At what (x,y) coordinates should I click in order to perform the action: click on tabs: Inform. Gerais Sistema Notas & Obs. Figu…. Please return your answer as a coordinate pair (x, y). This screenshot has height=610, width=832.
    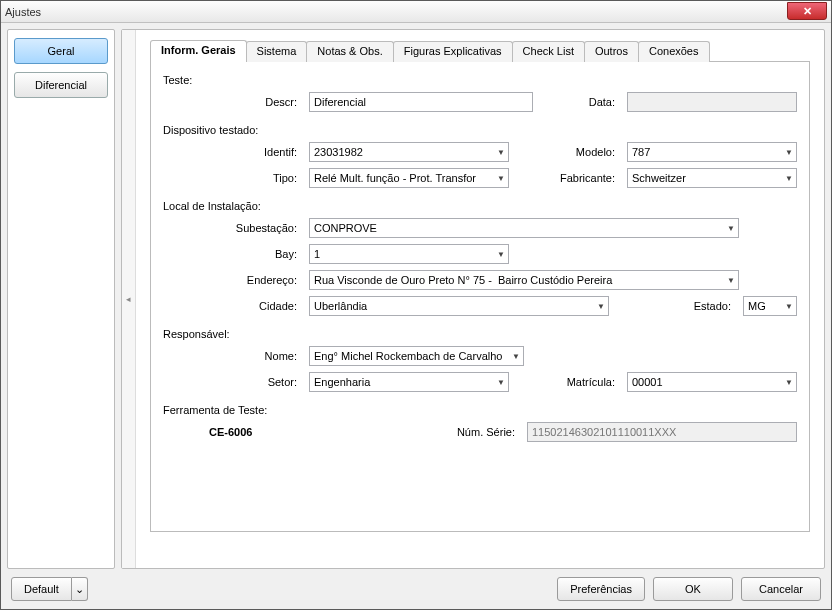
    Looking at the image, I should click on (480, 51).